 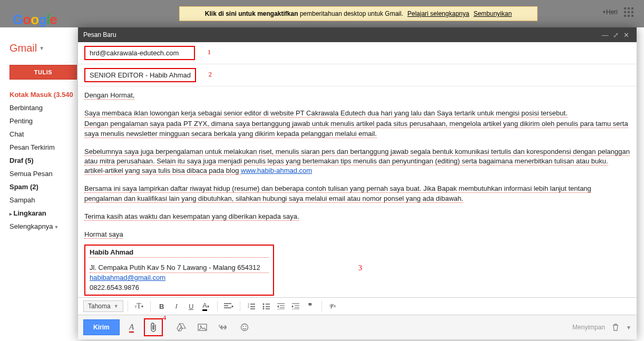 What do you see at coordinates (356, 129) in the screenshot?
I see `body-p2: Dengan pengalaman saya pada PT ZYX, dima…` at bounding box center [356, 129].